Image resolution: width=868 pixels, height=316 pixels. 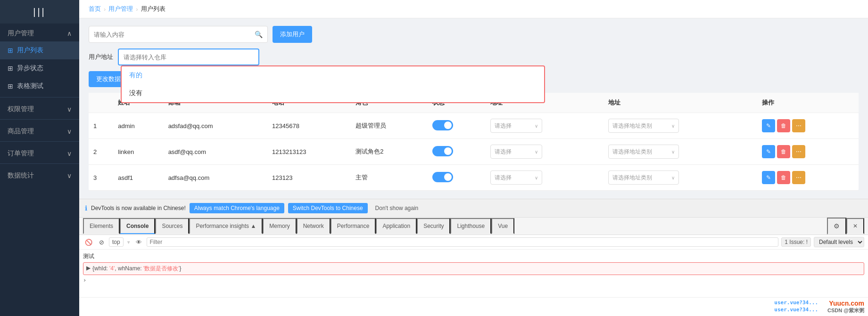 I want to click on dont-show-again-button: Don't show again, so click(x=397, y=208).